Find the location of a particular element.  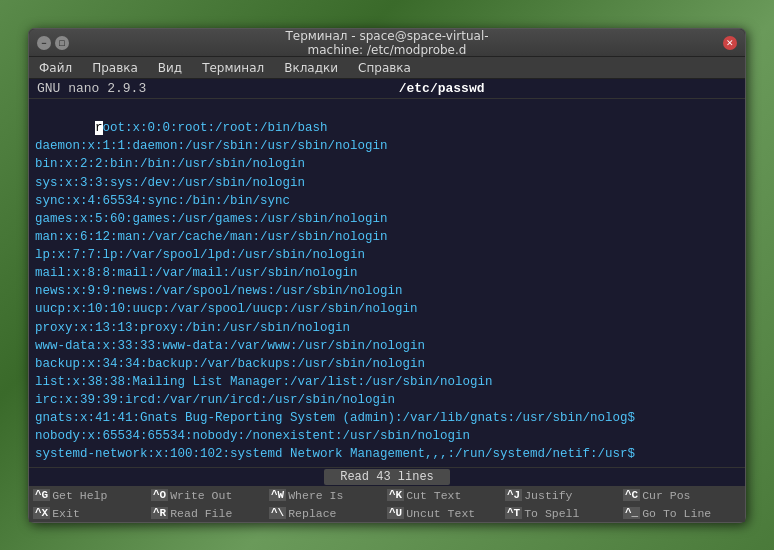

shortcut-label-exit: Exit is located at coordinates (66, 514).